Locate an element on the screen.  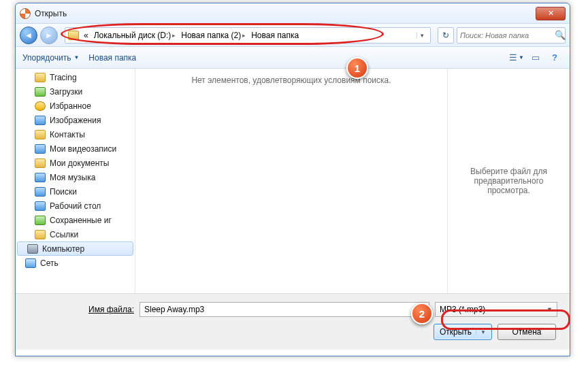
preview-message: Выберите файл для предварительного просм… is located at coordinates (509, 181).